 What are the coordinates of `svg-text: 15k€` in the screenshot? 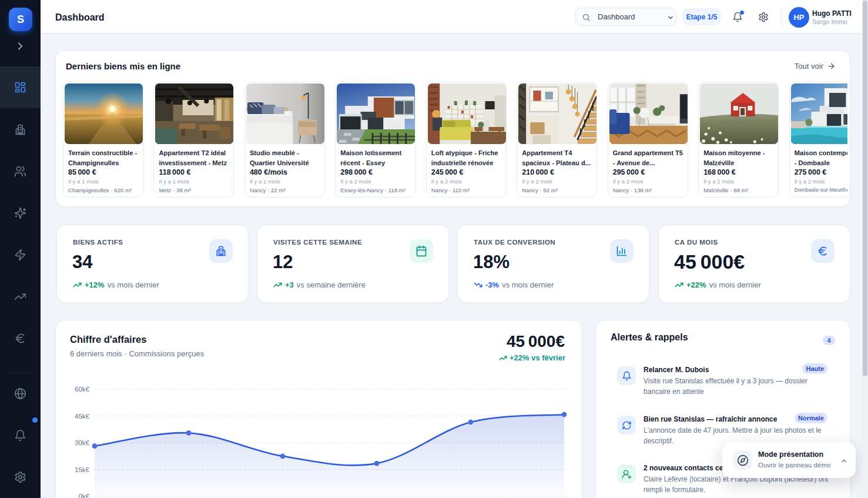 It's located at (82, 470).